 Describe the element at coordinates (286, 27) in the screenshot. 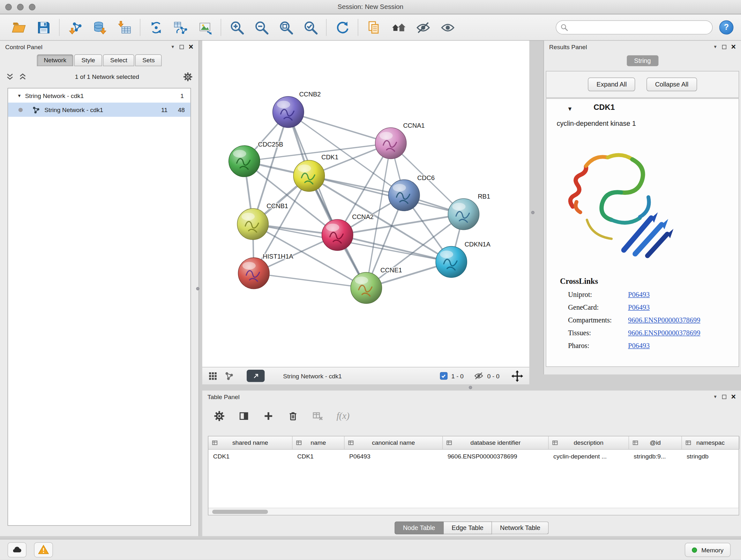

I see `zoom-fit-button` at that location.